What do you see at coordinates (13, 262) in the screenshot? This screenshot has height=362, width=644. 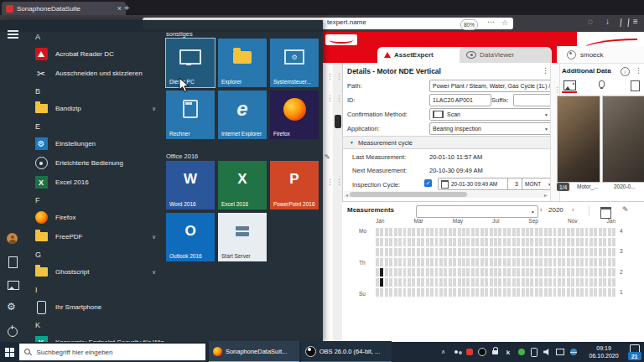 I see `documents-icon` at bounding box center [13, 262].